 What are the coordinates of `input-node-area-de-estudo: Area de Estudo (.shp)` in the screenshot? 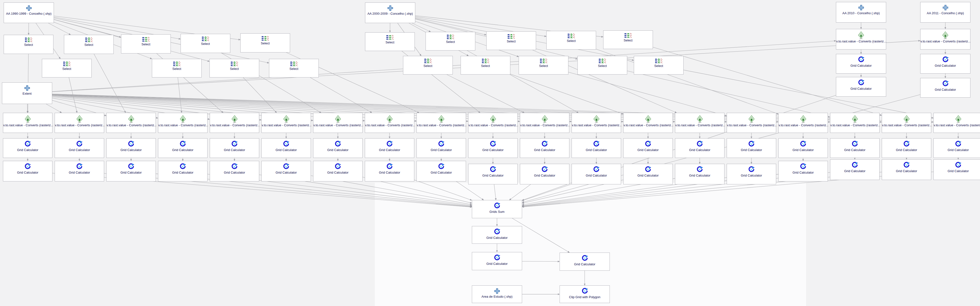 It's located at (497, 294).